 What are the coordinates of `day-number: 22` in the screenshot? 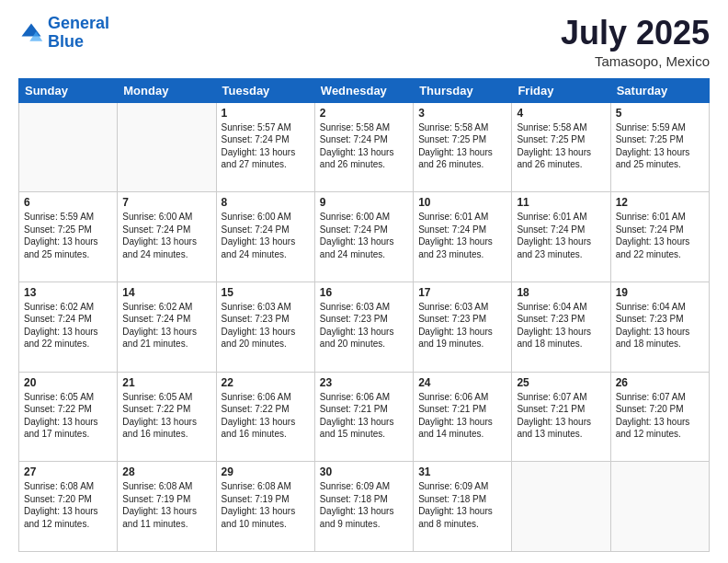 It's located at (266, 383).